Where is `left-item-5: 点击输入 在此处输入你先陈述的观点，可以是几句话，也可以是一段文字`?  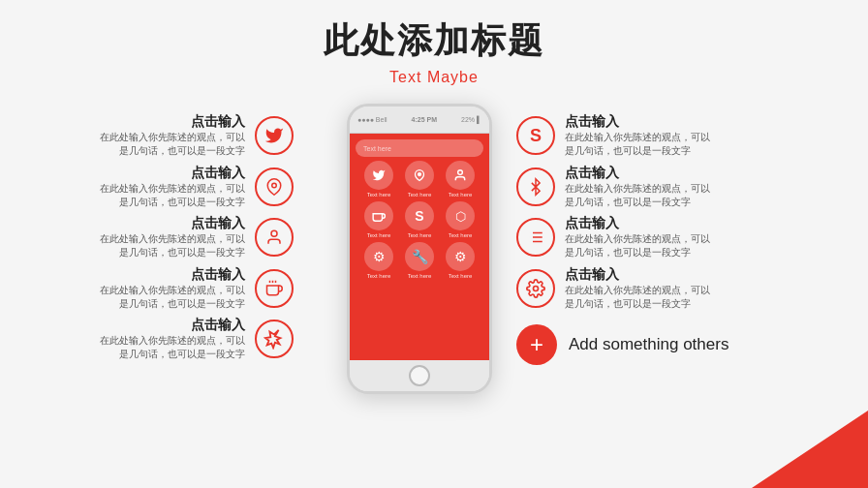 left-item-5: 点击输入 在此处输入你先陈述的观点，可以是几句话，也可以是一段文字 is located at coordinates (211, 339).